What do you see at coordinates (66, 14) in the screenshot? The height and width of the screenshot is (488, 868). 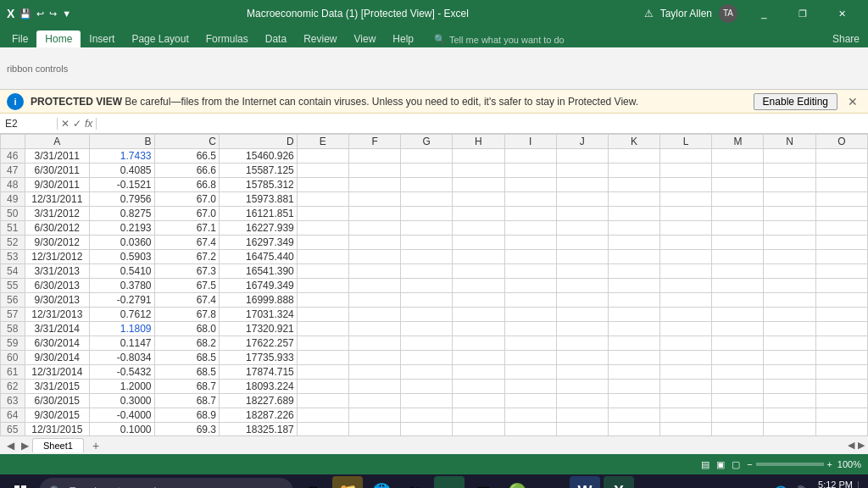 I see `customize-icon: ▼` at bounding box center [66, 14].